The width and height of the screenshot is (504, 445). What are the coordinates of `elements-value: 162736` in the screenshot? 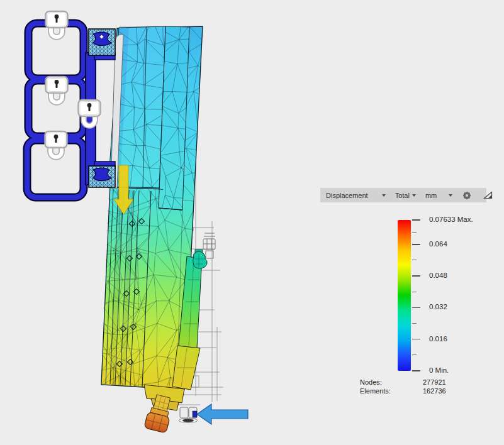 It's located at (442, 392).